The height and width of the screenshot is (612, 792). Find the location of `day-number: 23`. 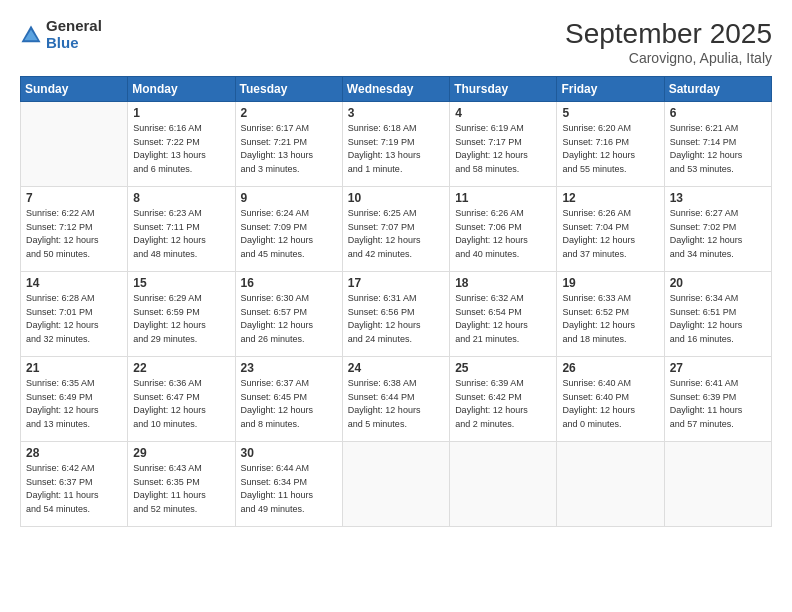

day-number: 23 is located at coordinates (289, 368).